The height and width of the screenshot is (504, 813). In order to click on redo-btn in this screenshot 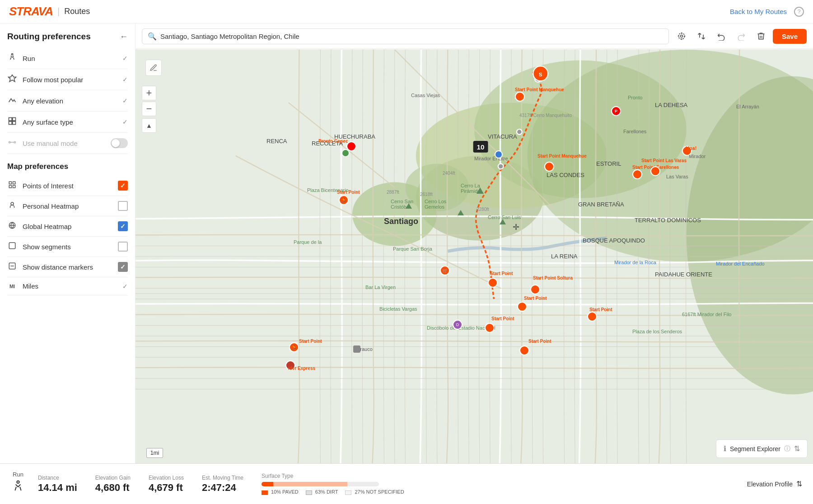, I will do `click(741, 36)`.